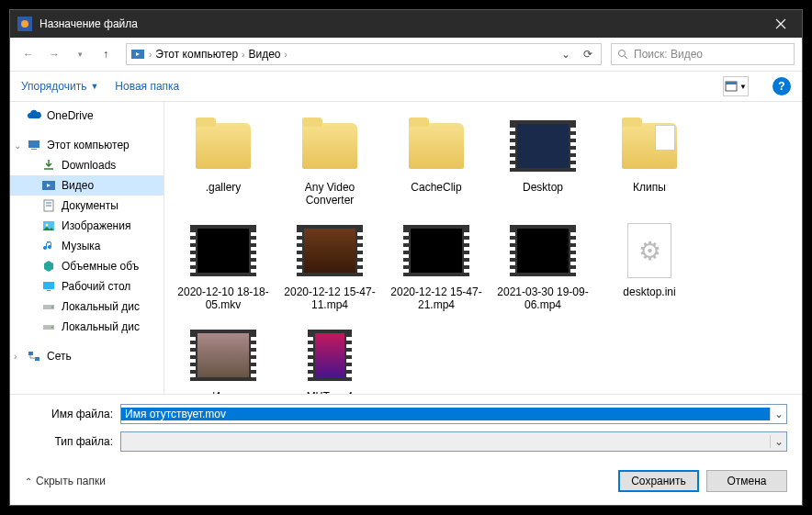 The image size is (812, 515). What do you see at coordinates (86, 286) in the screenshot?
I see `tree-desktop: Рабочий стол` at bounding box center [86, 286].